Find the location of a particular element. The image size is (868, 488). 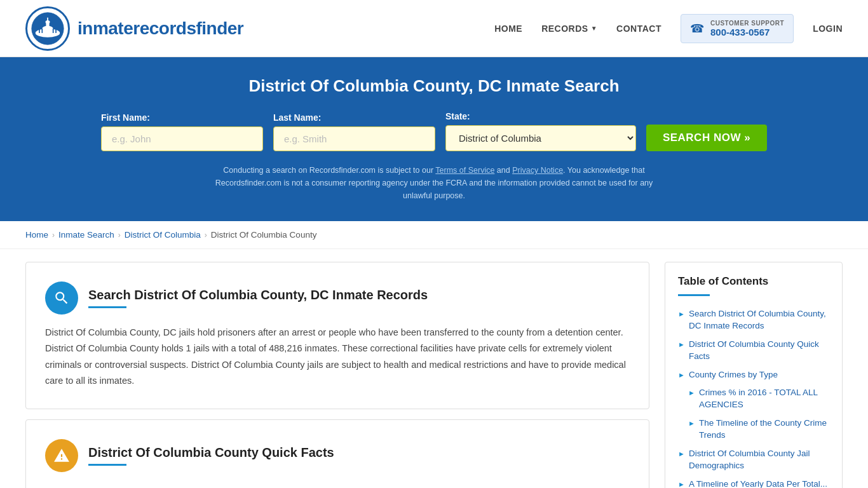

toc-chevron-7: ► is located at coordinates (681, 484).